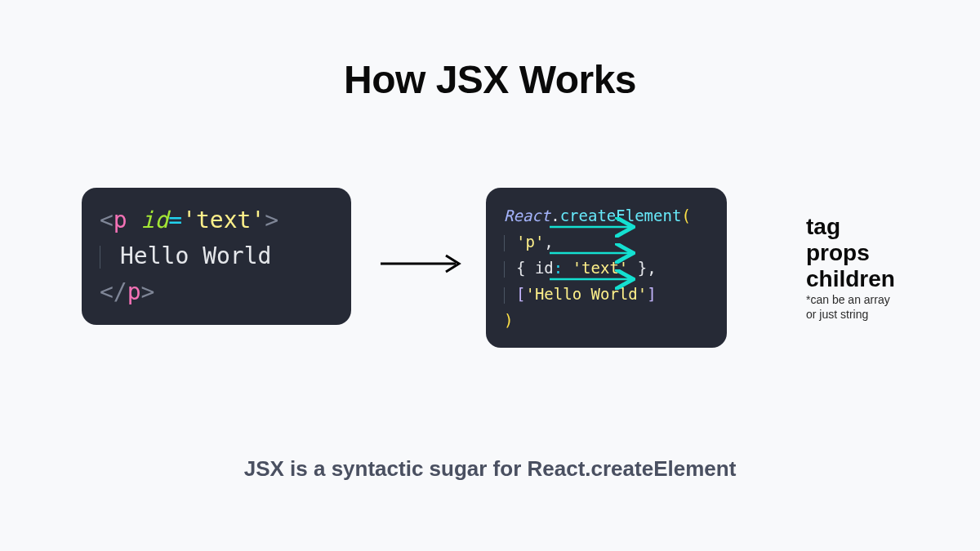  I want to click on jsx-attr-name: id, so click(155, 220).